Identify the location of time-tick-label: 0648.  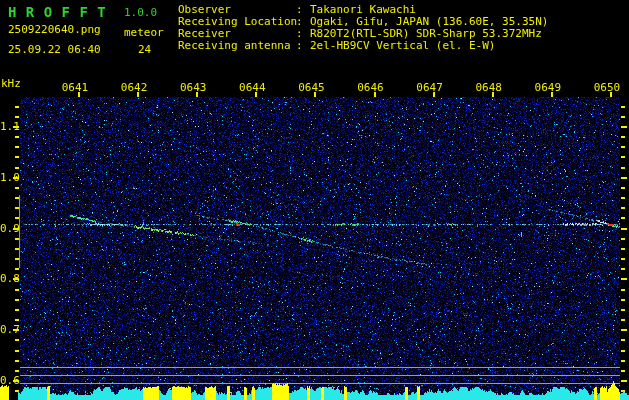
(488, 88).